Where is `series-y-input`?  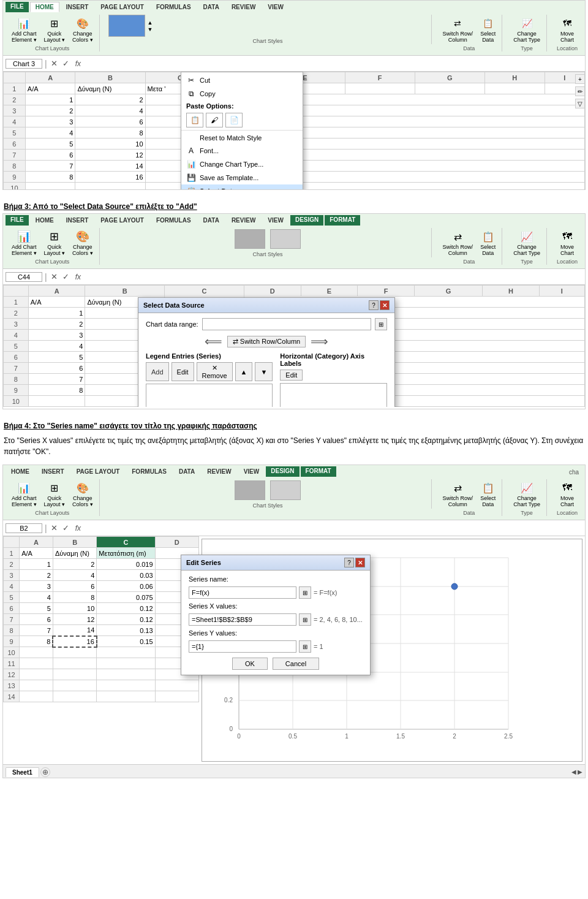 series-y-input is located at coordinates (243, 647).